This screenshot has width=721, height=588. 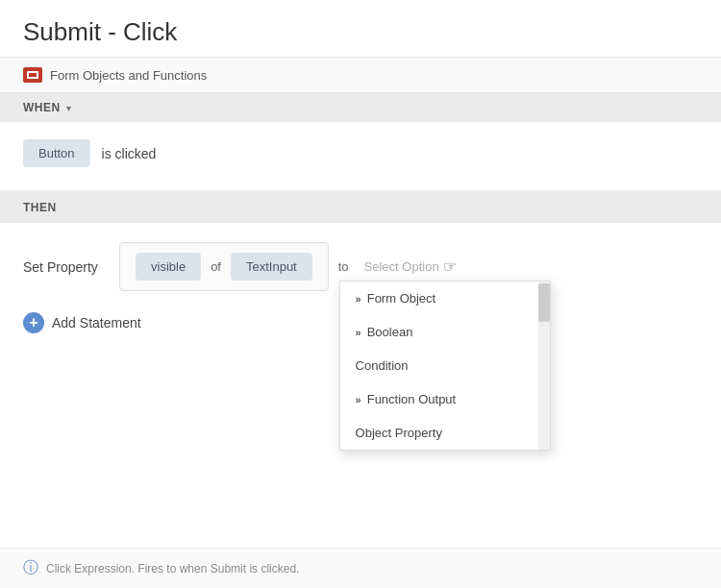 What do you see at coordinates (360, 156) in the screenshot?
I see `when-content: Button is clicked` at bounding box center [360, 156].